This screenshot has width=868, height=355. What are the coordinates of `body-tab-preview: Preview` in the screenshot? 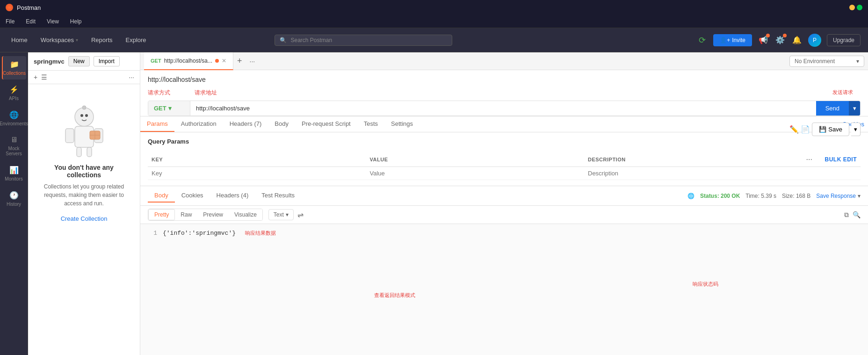 It's located at (213, 215).